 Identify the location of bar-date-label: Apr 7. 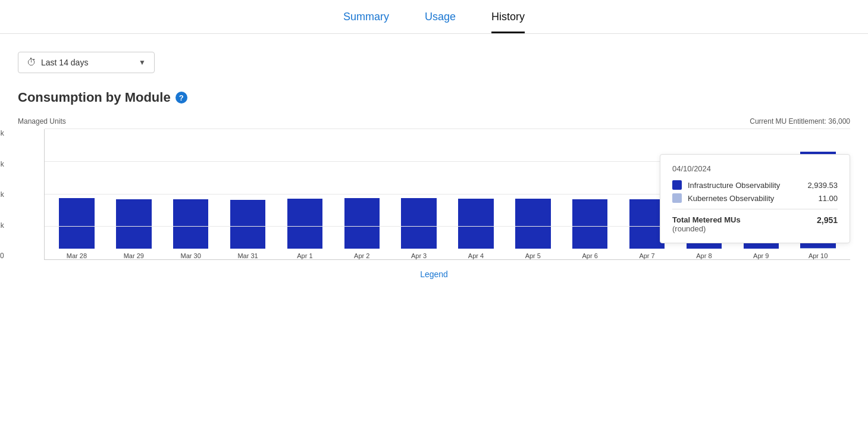
(647, 256).